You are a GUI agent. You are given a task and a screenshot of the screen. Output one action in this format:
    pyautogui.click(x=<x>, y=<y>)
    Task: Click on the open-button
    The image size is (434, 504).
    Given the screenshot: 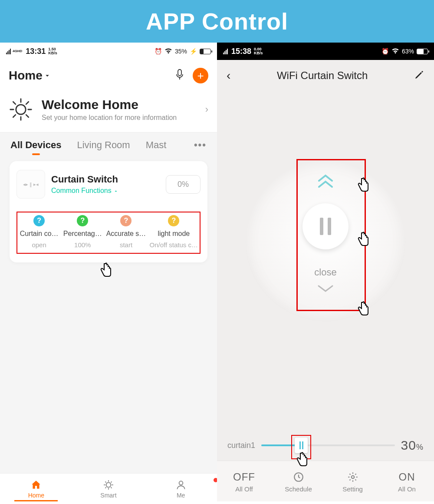 What is the action you would take?
    pyautogui.click(x=326, y=182)
    